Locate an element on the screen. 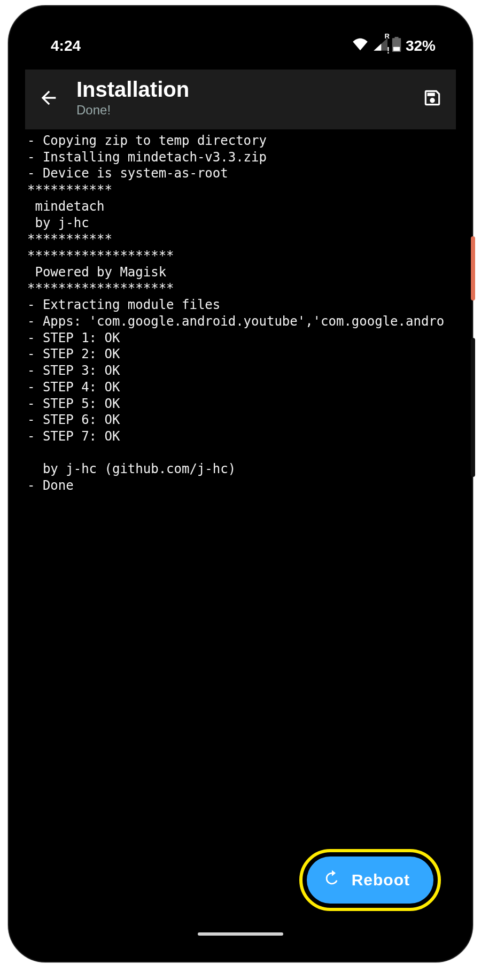 This screenshot has height=980, width=481. battery-icon is located at coordinates (397, 46).